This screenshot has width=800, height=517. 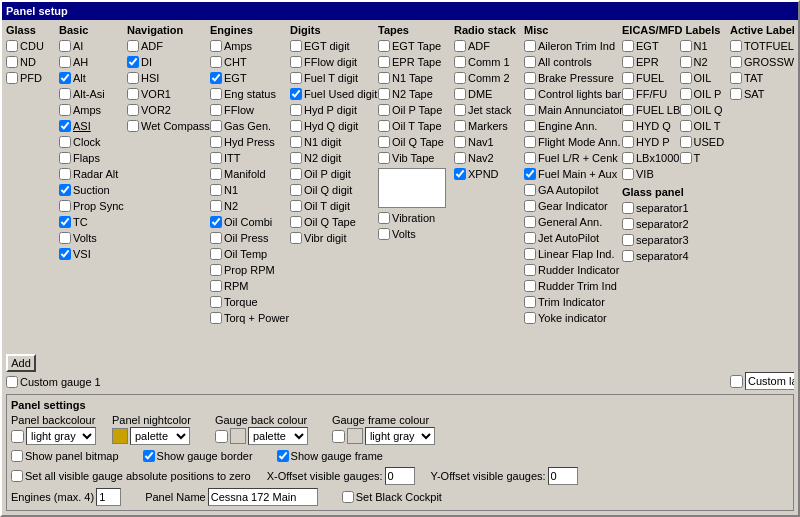 What do you see at coordinates (384, 218) in the screenshot?
I see `tape-vibration` at bounding box center [384, 218].